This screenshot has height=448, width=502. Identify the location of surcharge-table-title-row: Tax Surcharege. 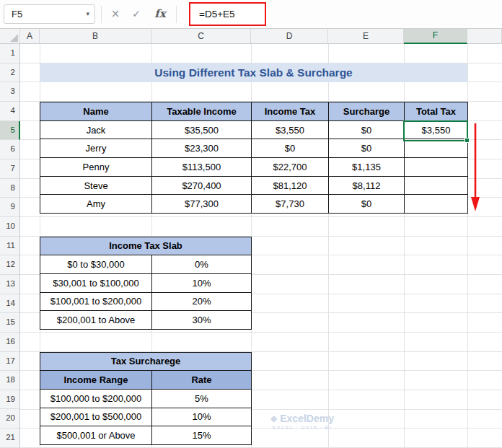
(146, 361).